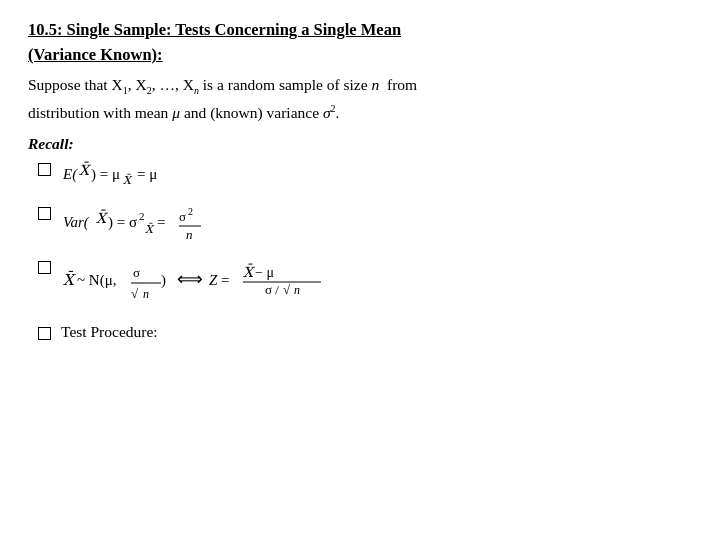 The height and width of the screenshot is (540, 720). What do you see at coordinates (360, 55) in the screenshot?
I see `title-line2: (Variance Known):` at bounding box center [360, 55].